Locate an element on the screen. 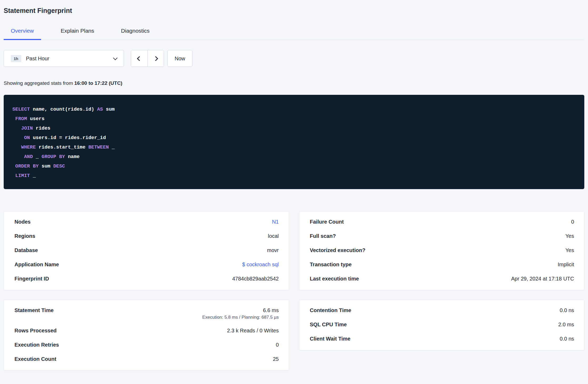 The height and width of the screenshot is (384, 588). contention-rows: Contention Time0.0 nsSQL CPU Time2.0 msC… is located at coordinates (442, 324).